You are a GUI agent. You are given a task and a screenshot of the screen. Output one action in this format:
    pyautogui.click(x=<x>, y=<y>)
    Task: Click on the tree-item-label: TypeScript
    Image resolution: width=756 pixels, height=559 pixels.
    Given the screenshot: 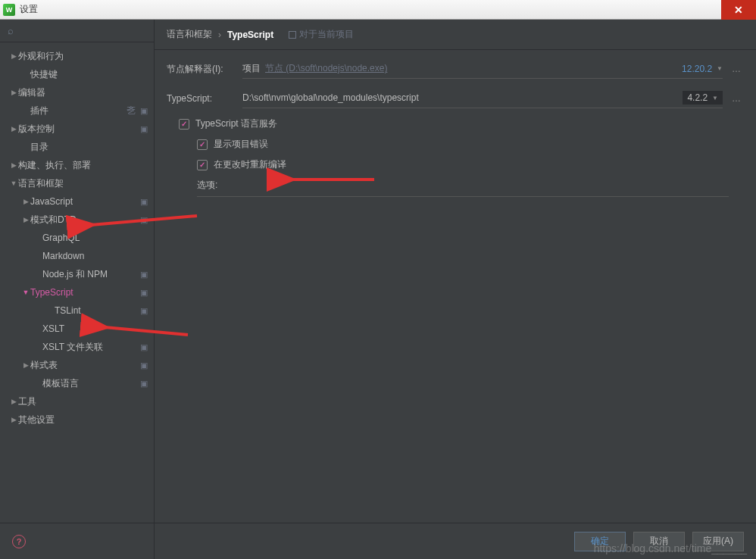 What is the action you would take?
    pyautogui.click(x=83, y=292)
    